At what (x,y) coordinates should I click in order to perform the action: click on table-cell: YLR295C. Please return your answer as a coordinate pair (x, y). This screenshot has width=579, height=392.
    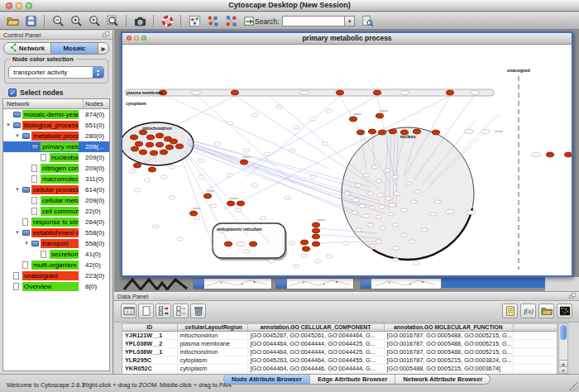
    Looking at the image, I should click on (150, 360).